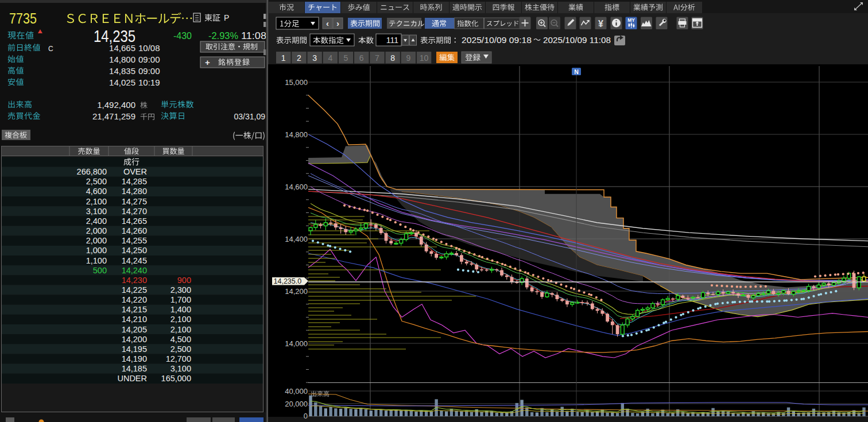 This screenshot has width=868, height=422. I want to click on svg-text: 2025/10/09 09:18, so click(497, 40).